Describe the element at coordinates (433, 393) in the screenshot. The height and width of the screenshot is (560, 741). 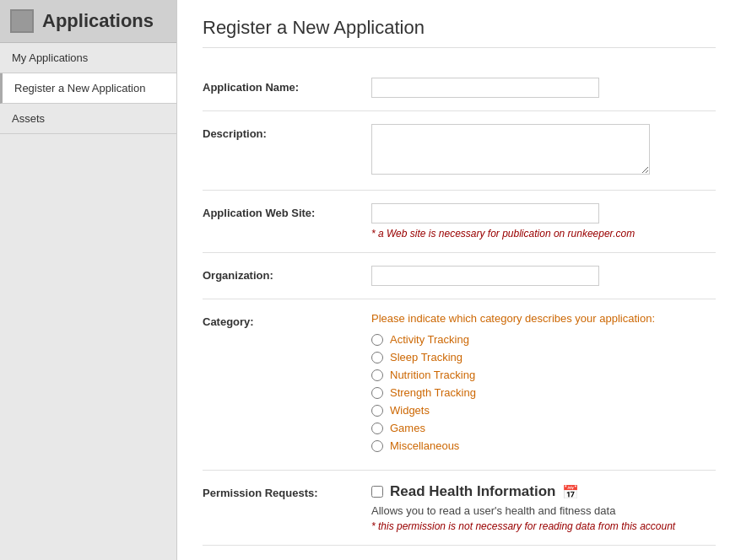
I see `category-radio-label: Strength Tracking` at that location.